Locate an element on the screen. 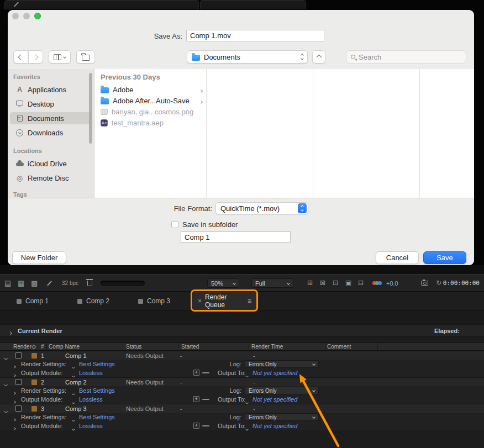 This screenshot has width=484, height=448. bit-depth-label: 32 bpc is located at coordinates (70, 283).